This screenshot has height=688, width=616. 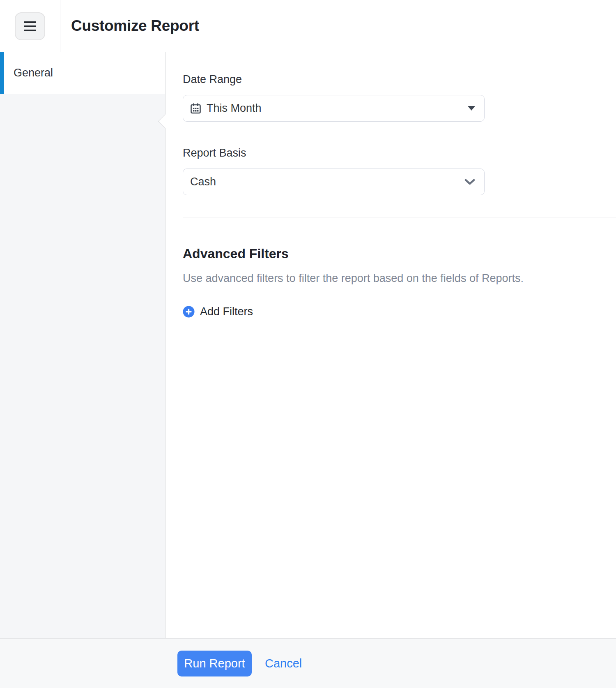 What do you see at coordinates (399, 254) in the screenshot?
I see `advanced-filters-title: Advanced Filters` at bounding box center [399, 254].